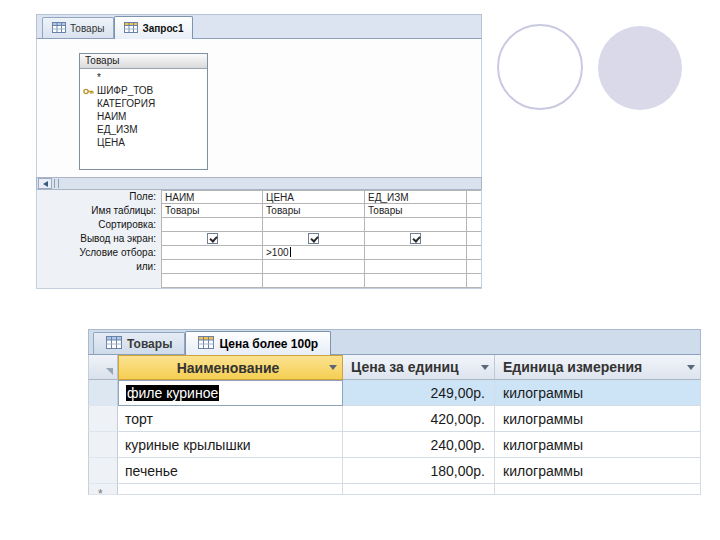 Image resolution: width=720 pixels, height=540 pixels. What do you see at coordinates (144, 104) in the screenshot?
I see `field-item-kategoria: КАТЕГОРИЯ` at bounding box center [144, 104].